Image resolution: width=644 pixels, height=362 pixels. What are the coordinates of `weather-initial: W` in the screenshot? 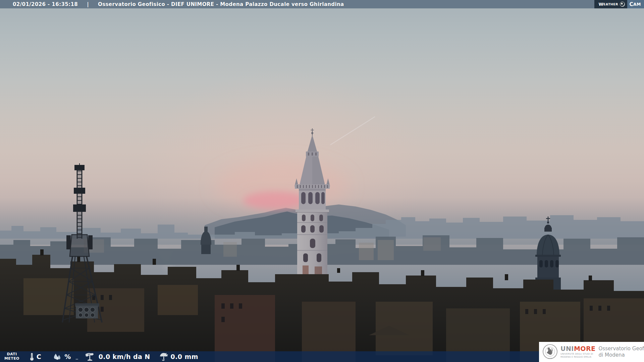 It's located at (601, 4).